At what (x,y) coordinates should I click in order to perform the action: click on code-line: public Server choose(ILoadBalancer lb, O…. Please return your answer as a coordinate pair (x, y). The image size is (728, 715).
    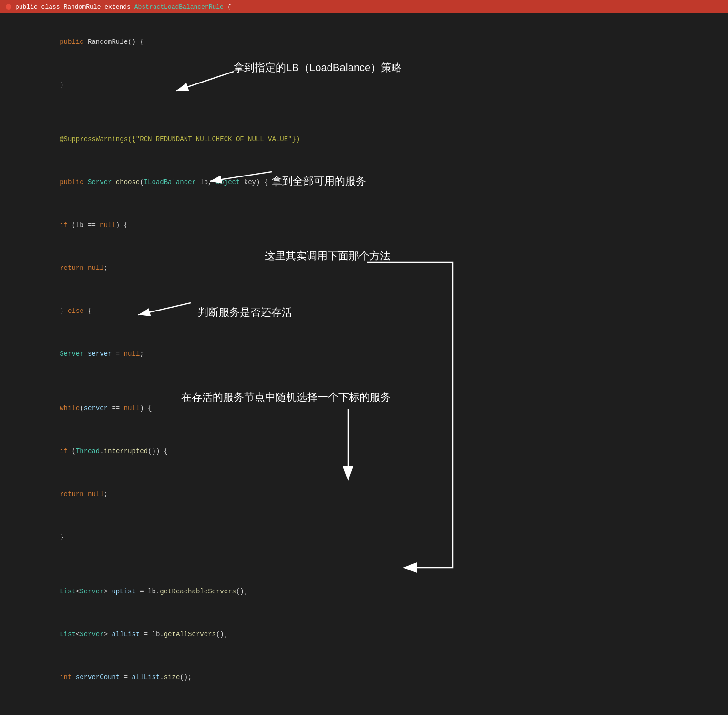
    Looking at the image, I should click on (364, 177).